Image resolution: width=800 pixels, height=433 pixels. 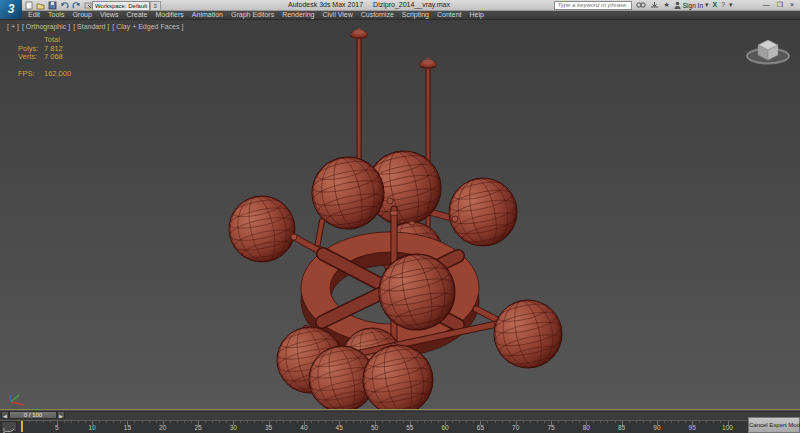 I want to click on menu-tools: Tools, so click(x=56, y=14).